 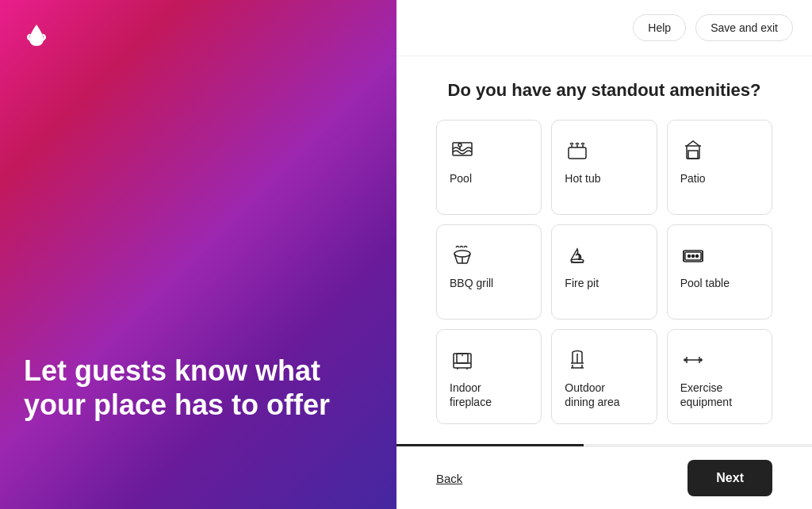 I want to click on indoor-fireplace-icon, so click(x=462, y=360).